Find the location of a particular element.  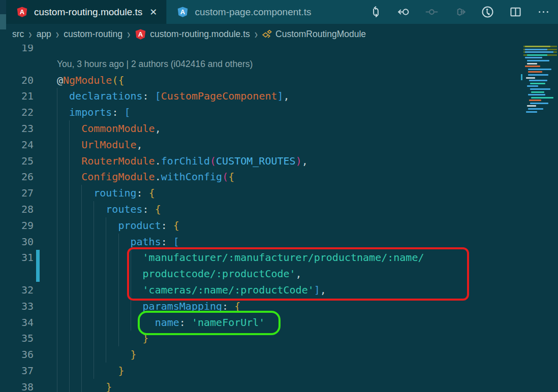

code-line-35: 35 } is located at coordinates (279, 338).